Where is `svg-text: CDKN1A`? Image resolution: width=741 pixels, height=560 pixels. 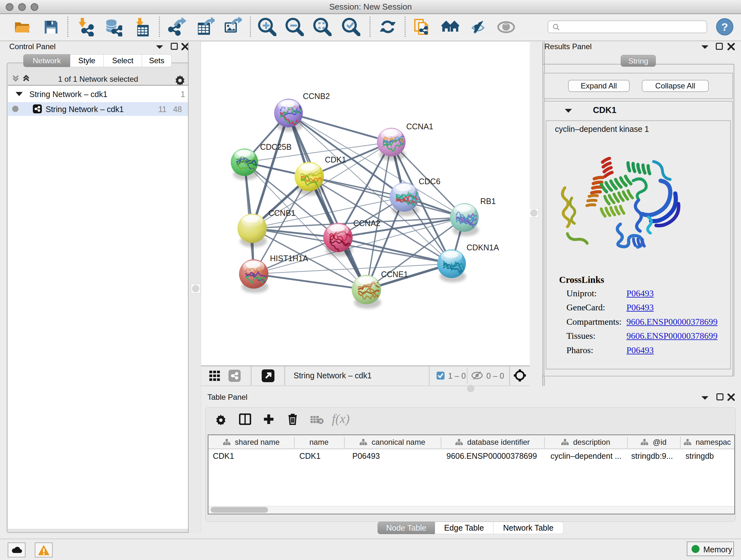 svg-text: CDKN1A is located at coordinates (483, 247).